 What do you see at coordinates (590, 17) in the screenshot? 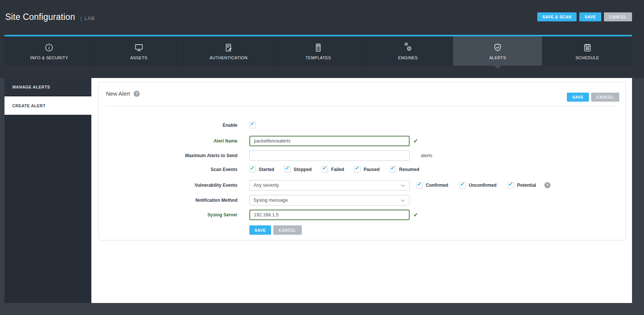
I see `header-save-button: SAVE` at bounding box center [590, 17].